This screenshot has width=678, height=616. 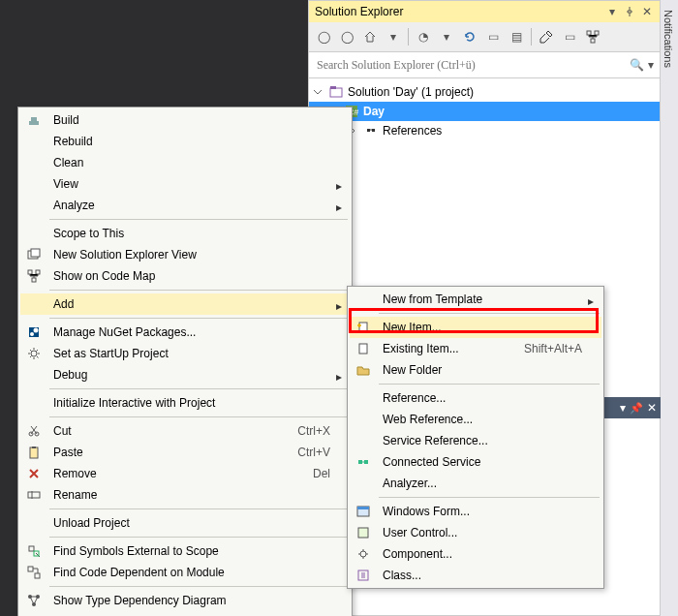 What do you see at coordinates (637, 65) in the screenshot?
I see `search-icon: 🔍` at bounding box center [637, 65].